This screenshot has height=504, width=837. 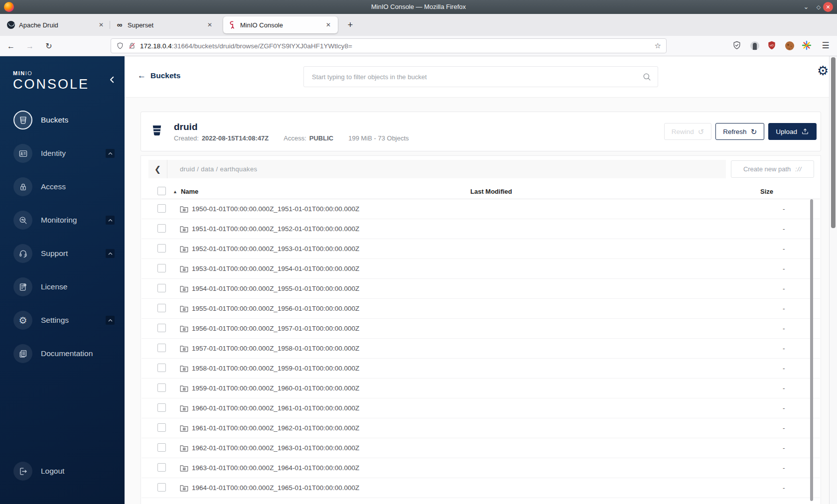 I want to click on object-name: 1951-01-01T00:00:00.000Z_1952-01-01T00:0…, so click(x=276, y=229).